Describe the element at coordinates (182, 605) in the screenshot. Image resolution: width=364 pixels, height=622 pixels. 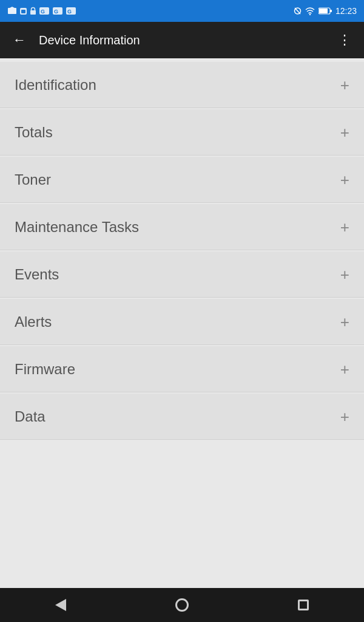
I see `nav-home-button` at that location.